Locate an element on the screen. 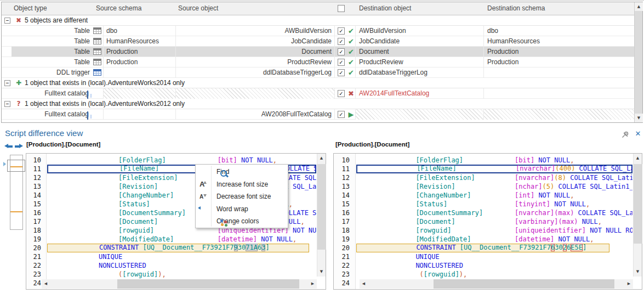  table-row: TableProductionProductReview✓✔ProductRev… is located at coordinates (322, 63).